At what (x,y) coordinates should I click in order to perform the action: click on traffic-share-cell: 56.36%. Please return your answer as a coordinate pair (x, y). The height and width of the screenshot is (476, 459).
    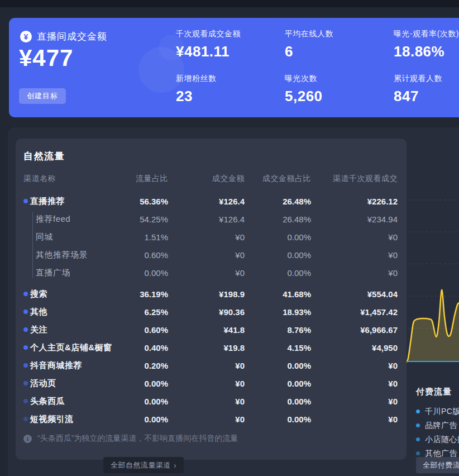
    Looking at the image, I should click on (140, 201).